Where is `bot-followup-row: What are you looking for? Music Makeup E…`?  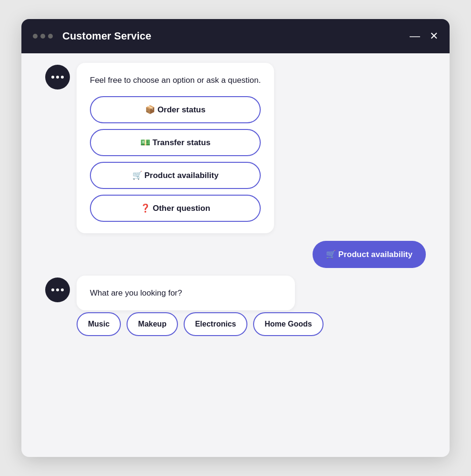
bot-followup-row: What are you looking for? Music Makeup E… is located at coordinates (236, 306).